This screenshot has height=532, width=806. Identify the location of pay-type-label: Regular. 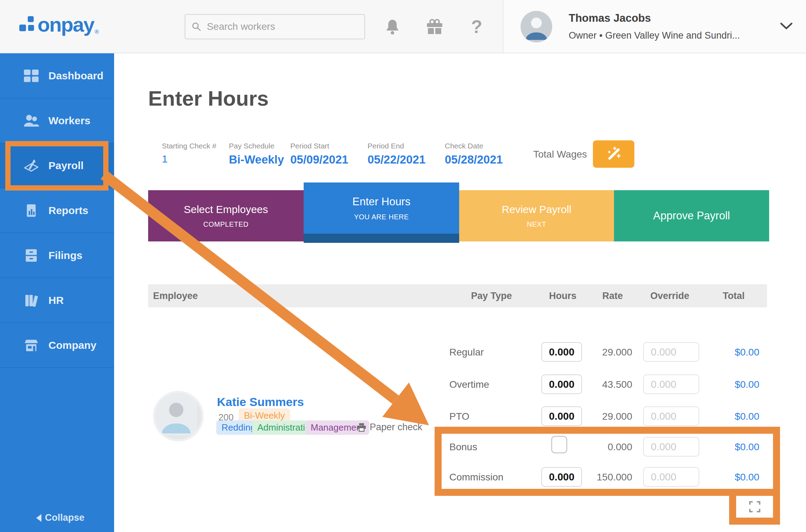
(467, 352).